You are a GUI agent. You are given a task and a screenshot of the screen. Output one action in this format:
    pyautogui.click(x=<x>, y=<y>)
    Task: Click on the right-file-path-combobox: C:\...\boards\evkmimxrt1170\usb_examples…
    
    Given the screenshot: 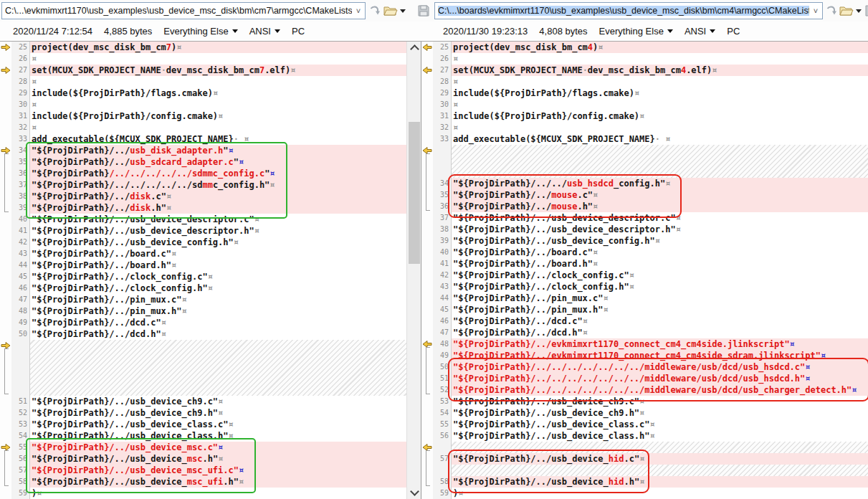 What is the action you would take?
    pyautogui.click(x=629, y=11)
    